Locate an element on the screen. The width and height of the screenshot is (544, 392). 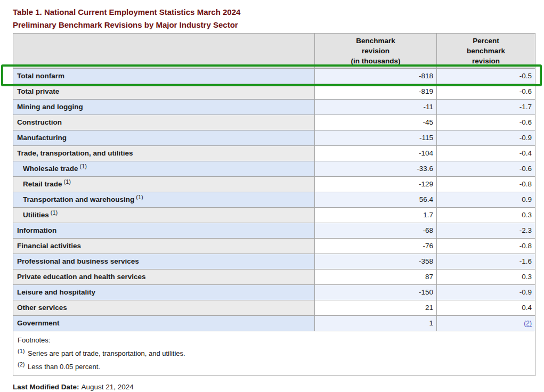
row-label: Total private is located at coordinates (38, 92).